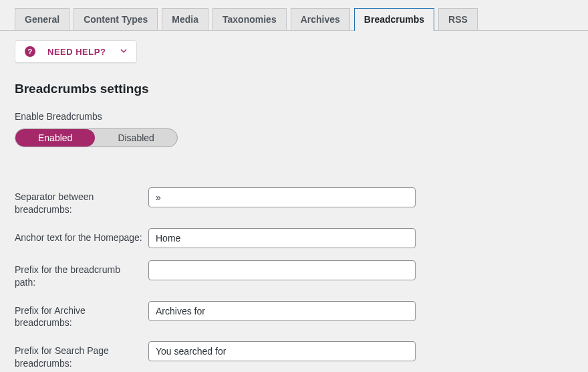 The height and width of the screenshot is (372, 588). Describe the element at coordinates (124, 52) in the screenshot. I see `chevron-down-icon` at that location.